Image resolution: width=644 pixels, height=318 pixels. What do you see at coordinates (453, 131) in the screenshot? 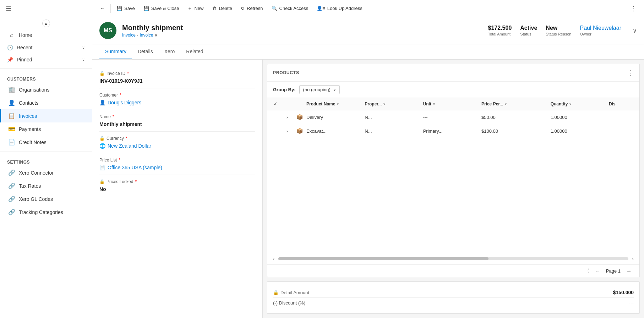
I see `table-row: › 📦 Excavat... N... Primary... $100.00 1…` at bounding box center [453, 131].